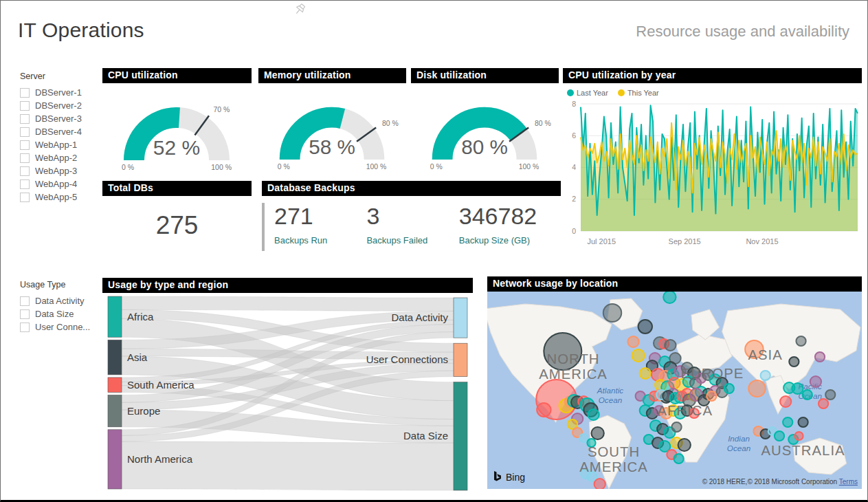 This screenshot has width=868, height=502. What do you see at coordinates (848, 481) in the screenshot?
I see `map-terms-link: Terms` at bounding box center [848, 481].